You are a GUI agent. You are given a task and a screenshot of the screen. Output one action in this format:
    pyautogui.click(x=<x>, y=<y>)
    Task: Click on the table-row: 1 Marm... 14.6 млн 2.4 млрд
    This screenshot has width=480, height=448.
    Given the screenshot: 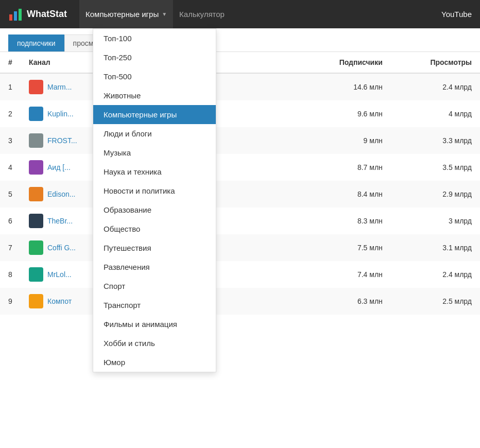 What is the action you would take?
    pyautogui.click(x=240, y=87)
    